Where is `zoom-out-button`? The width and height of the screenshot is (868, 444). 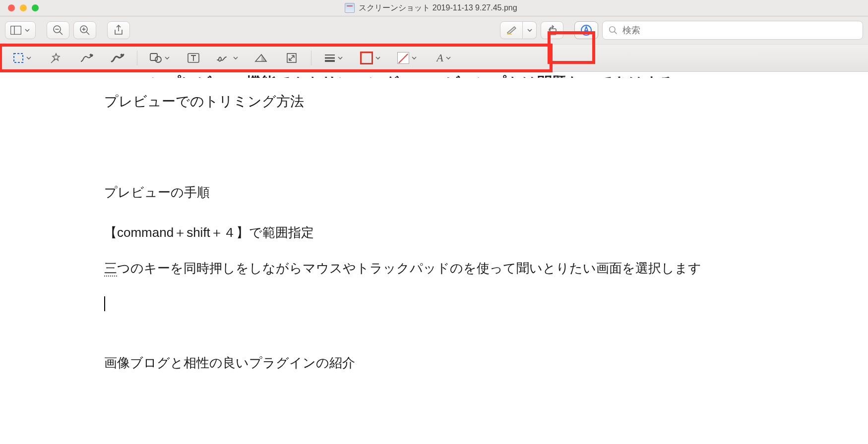
zoom-out-button is located at coordinates (58, 30).